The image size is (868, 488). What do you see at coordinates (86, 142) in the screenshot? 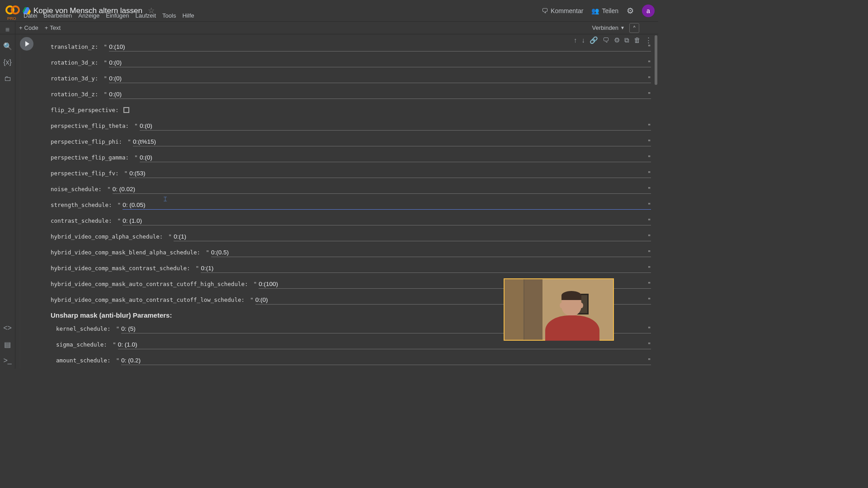
I see `param-label: perspective_flip_phi:` at bounding box center [86, 142].